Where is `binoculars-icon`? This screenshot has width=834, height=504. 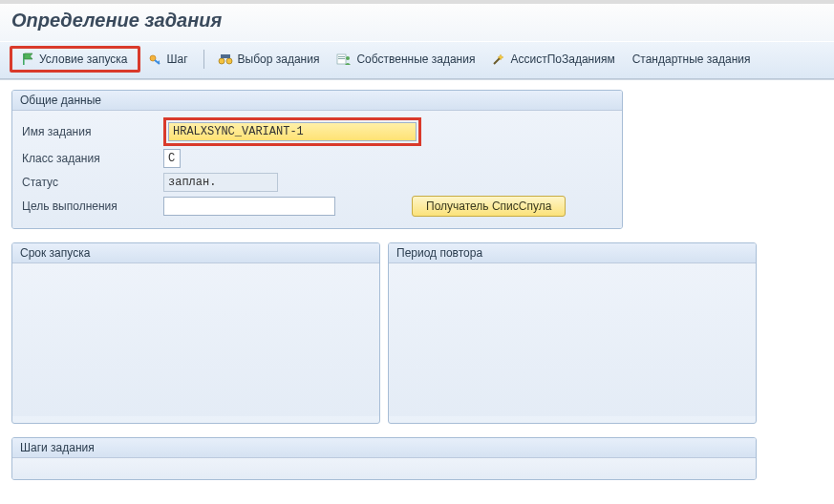 binoculars-icon is located at coordinates (225, 59).